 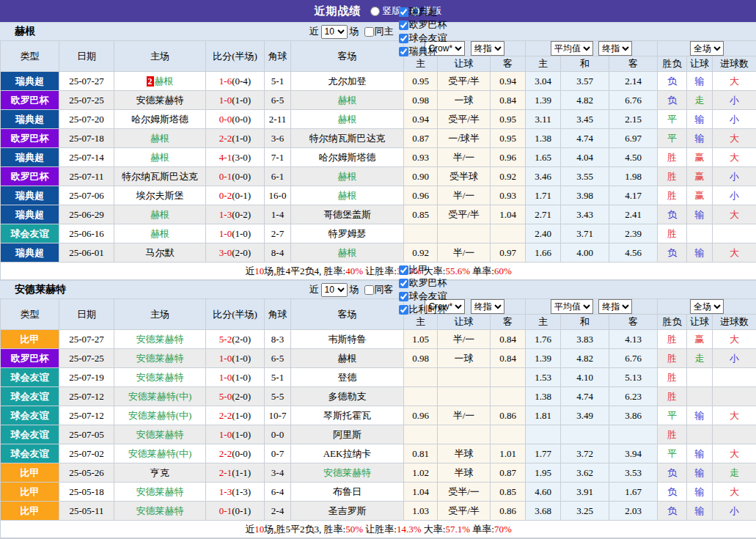 What do you see at coordinates (634, 378) in the screenshot?
I see `avg-away-cell: 5.13` at bounding box center [634, 378].